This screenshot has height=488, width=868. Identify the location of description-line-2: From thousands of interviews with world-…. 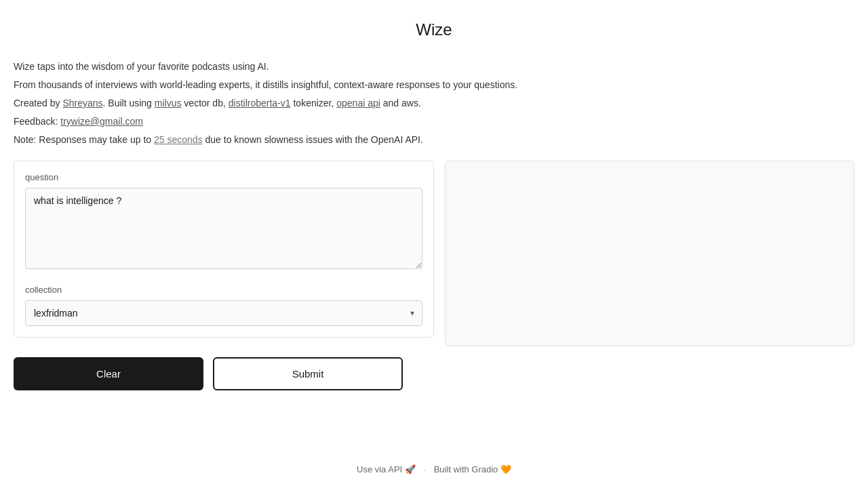
(434, 85).